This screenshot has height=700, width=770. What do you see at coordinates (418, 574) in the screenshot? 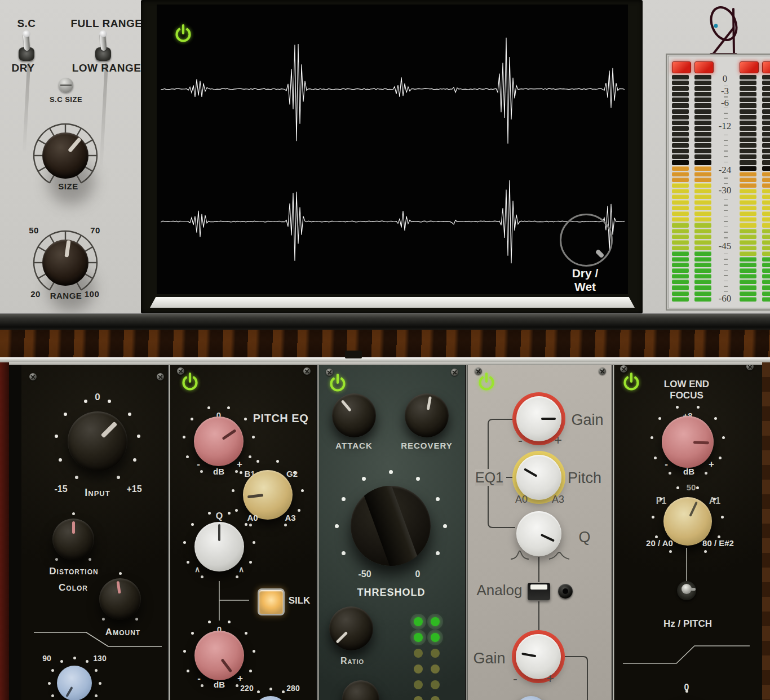
I see `threshold-max: 0` at bounding box center [418, 574].